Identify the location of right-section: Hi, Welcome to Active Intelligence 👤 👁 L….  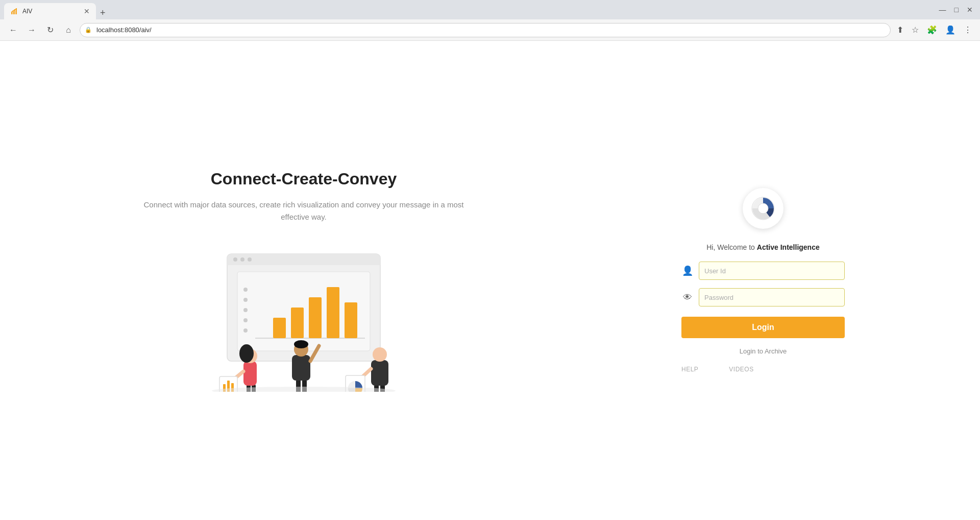
(763, 280).